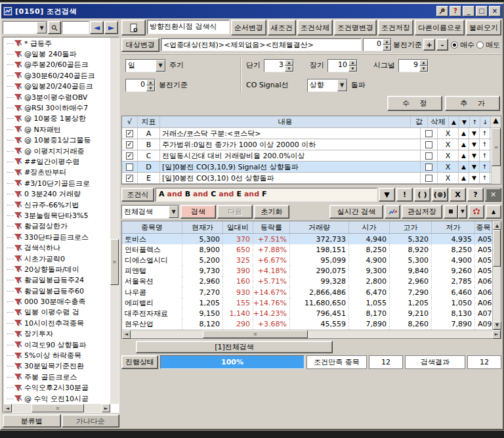 The height and width of the screenshot is (438, 504). What do you see at coordinates (311, 134) in the screenshot?
I see `condition-row: ✓A거래소/코스닥 구분:<코스닥>X▲▼↑↓` at bounding box center [311, 134].